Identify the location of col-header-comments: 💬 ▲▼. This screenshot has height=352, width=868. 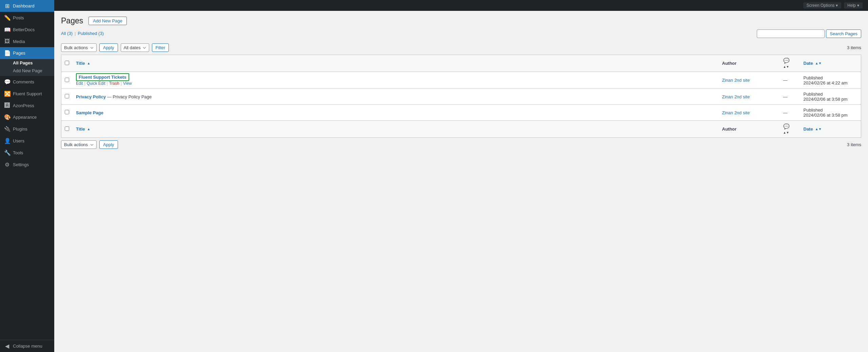
(790, 63).